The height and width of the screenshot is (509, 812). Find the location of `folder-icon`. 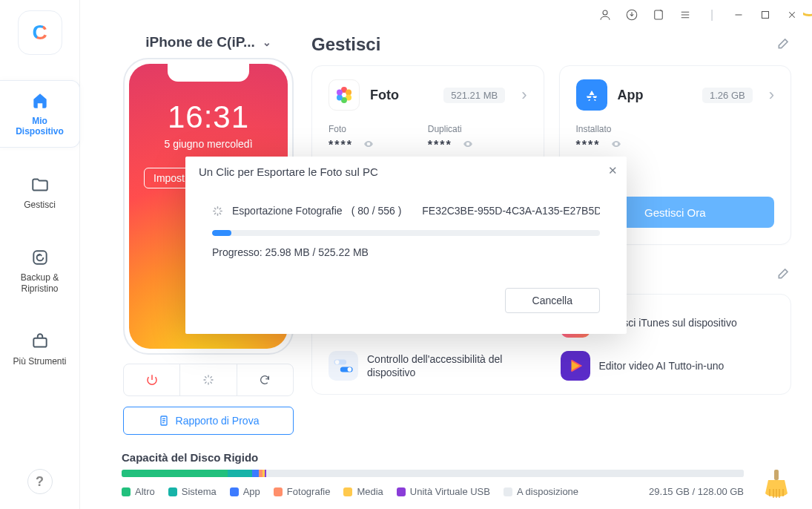

folder-icon is located at coordinates (40, 185).